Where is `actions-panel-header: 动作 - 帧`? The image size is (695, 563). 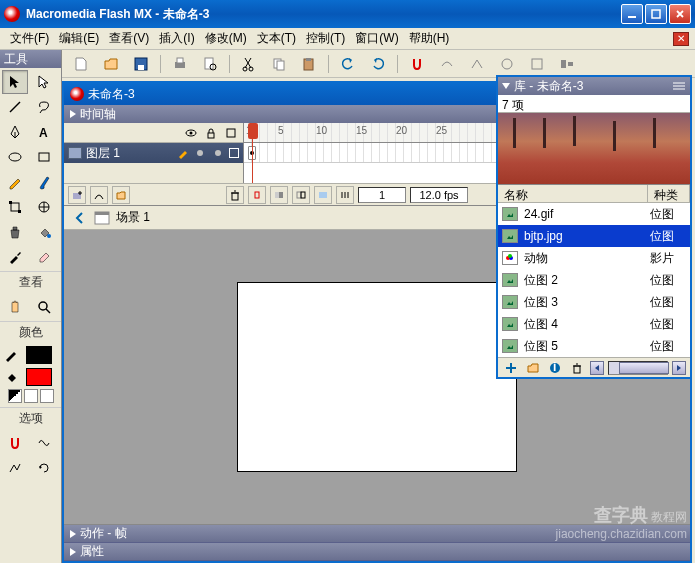
actions-panel-header: 动作 - 帧 is located at coordinates (377, 534).